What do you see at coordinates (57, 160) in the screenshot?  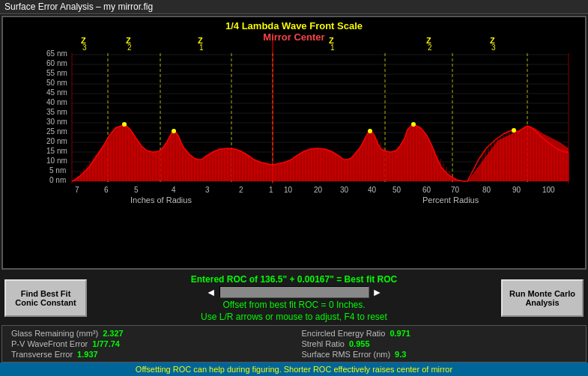 I see `svg-text: 10 nm` at bounding box center [57, 160].